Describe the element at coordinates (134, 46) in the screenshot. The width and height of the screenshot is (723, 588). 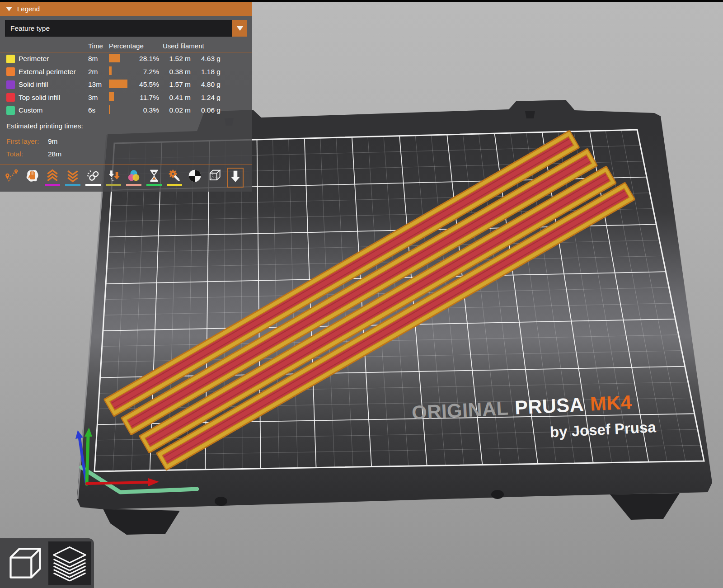
I see `col-percentage: Percentage` at that location.